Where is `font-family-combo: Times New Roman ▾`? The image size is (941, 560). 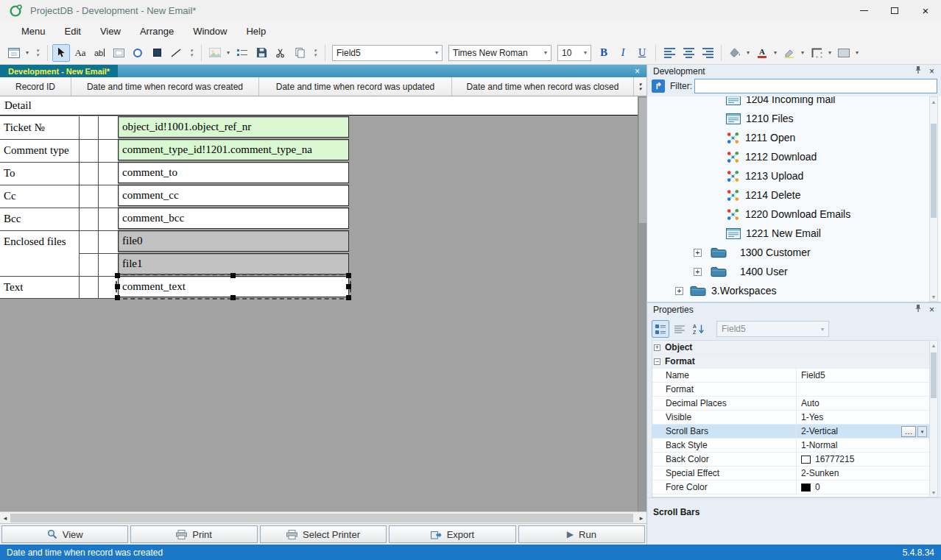 font-family-combo: Times New Roman ▾ is located at coordinates (500, 53).